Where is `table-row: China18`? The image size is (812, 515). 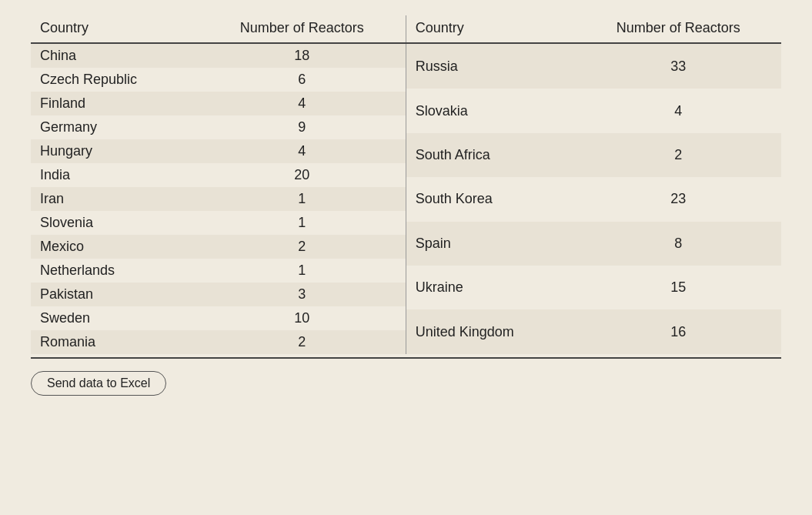
table-row: China18 is located at coordinates (219, 55).